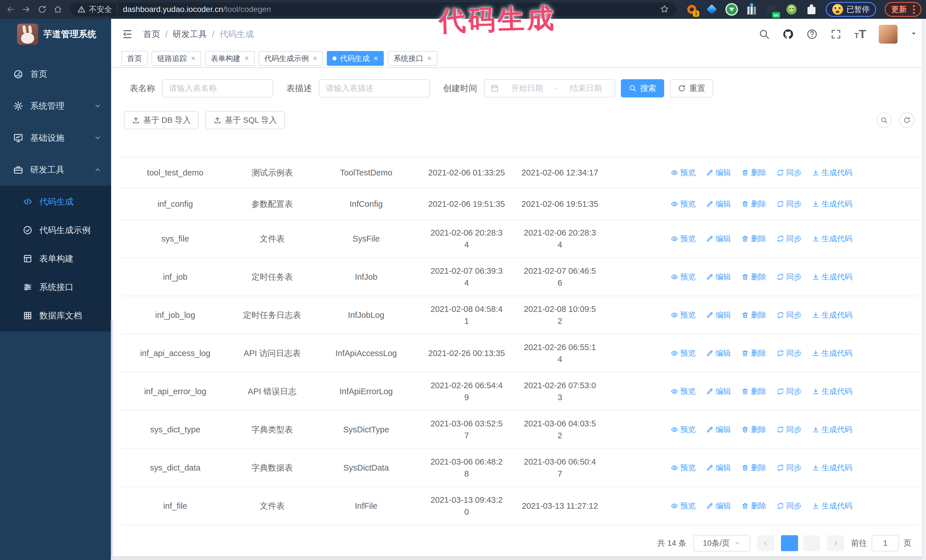 This screenshot has height=560, width=926. What do you see at coordinates (413, 59) in the screenshot?
I see `view-tab: 系统接口 ×` at bounding box center [413, 59].